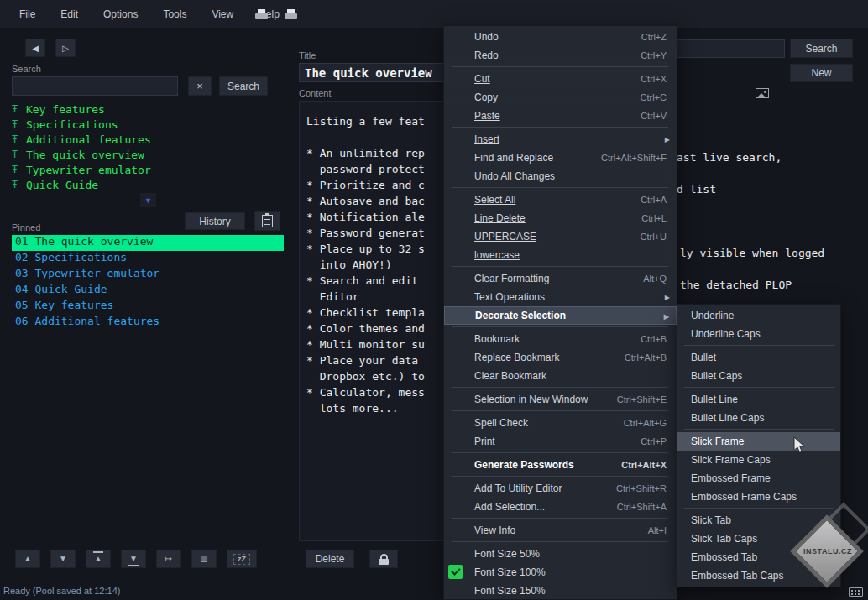  What do you see at coordinates (561, 37) in the screenshot?
I see `menu-item: UndoCtrl+Z` at bounding box center [561, 37].